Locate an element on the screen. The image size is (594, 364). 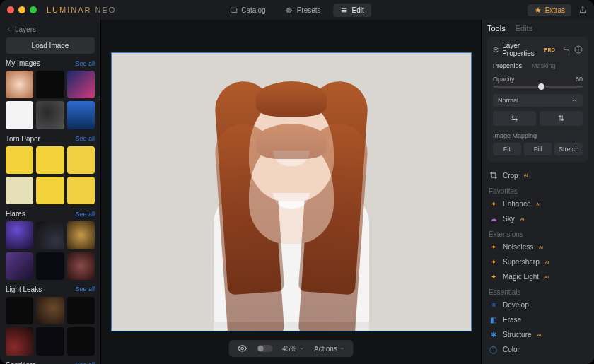
see-all-flares: See all is located at coordinates (85, 214).